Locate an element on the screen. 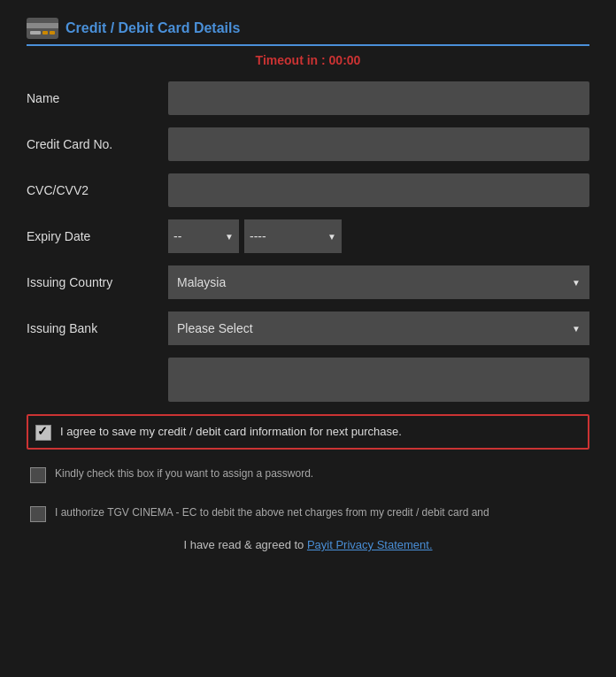  expiry-year-select: ---- 202420252026 2027202820292030 is located at coordinates (293, 236).